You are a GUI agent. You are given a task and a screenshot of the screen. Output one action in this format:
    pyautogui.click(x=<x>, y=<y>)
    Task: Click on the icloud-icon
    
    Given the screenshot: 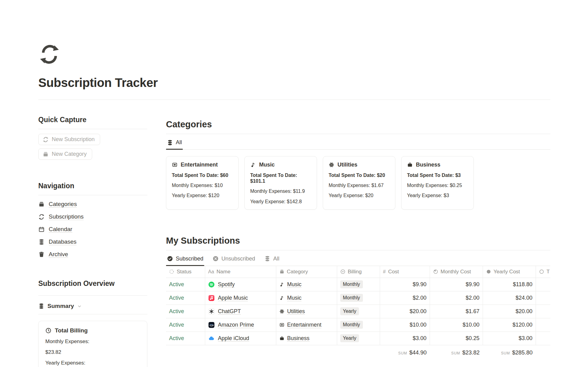 What is the action you would take?
    pyautogui.click(x=211, y=339)
    